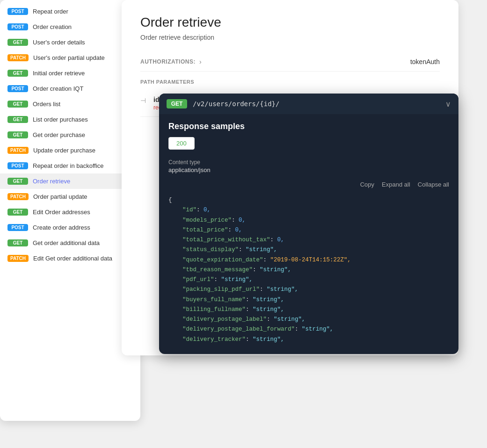  Describe the element at coordinates (70, 73) in the screenshot. I see `sidebar-item-initial-order-retrieve: GETInitial order retrieve` at that location.